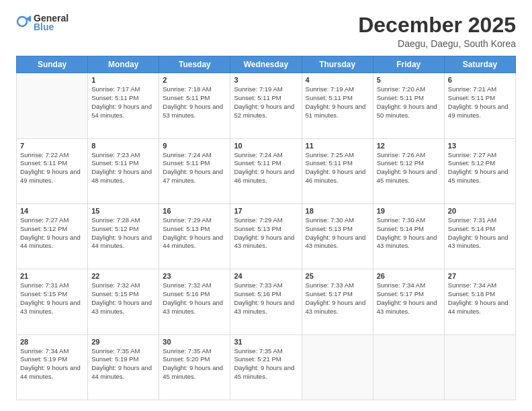 This screenshot has height=411, width=532. Describe the element at coordinates (124, 211) in the screenshot. I see `day-number: 15` at that location.